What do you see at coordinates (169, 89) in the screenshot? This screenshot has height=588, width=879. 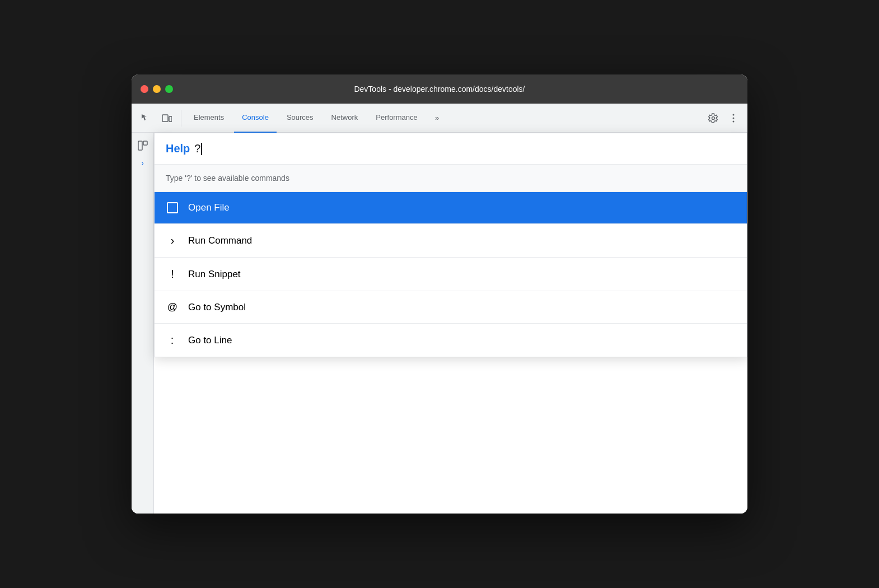 I see `maximize-button` at bounding box center [169, 89].